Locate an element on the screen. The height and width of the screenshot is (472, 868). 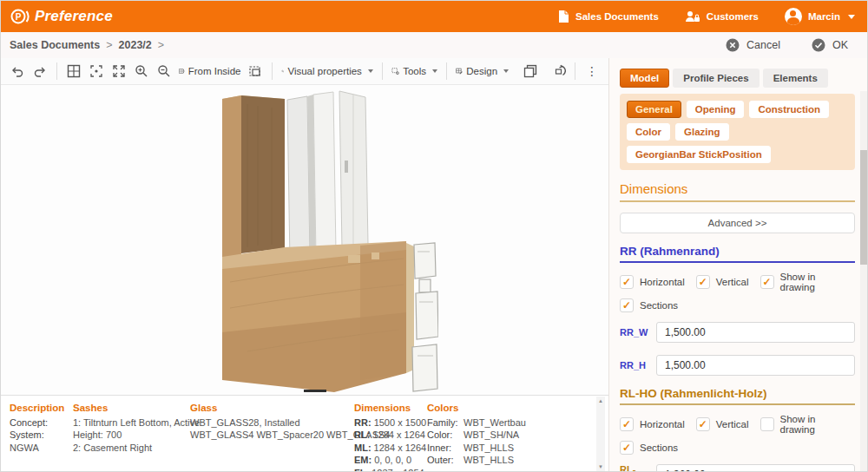
user-menu: Marcin is located at coordinates (819, 16).